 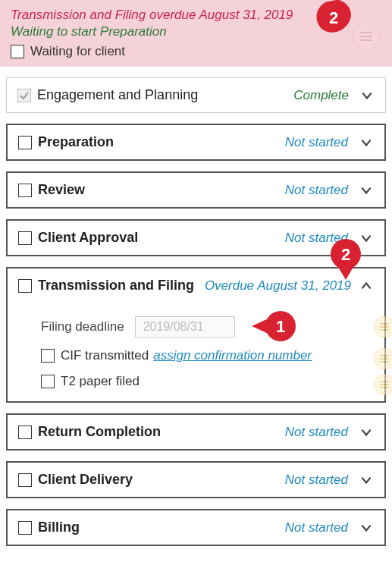 I want to click on chevron-up-icon, so click(x=366, y=286).